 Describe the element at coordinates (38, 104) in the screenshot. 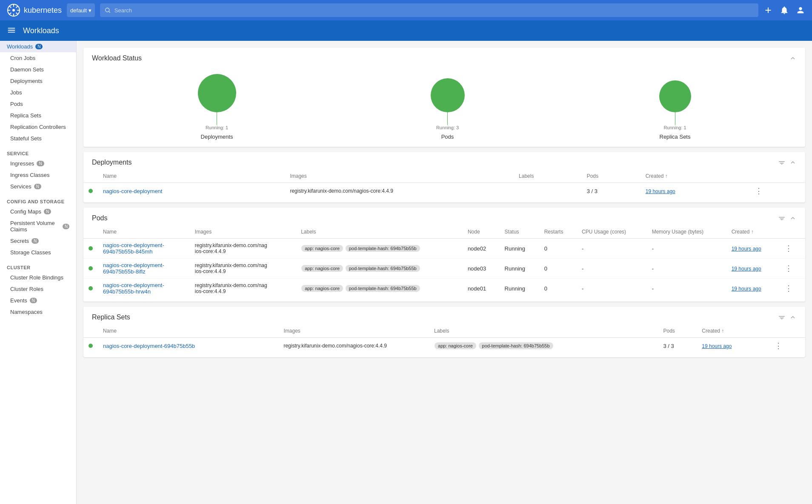

I see `sidebar-item-pods: Pods` at that location.